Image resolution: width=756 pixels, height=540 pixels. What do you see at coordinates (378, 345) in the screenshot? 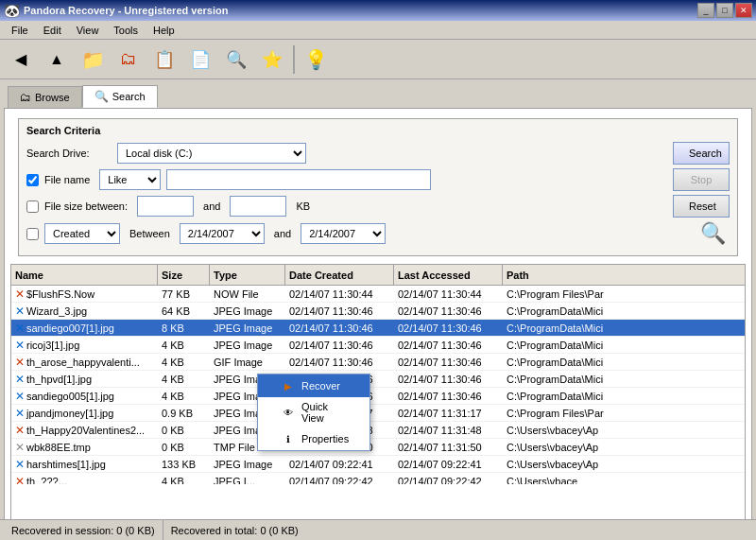
I see `table-row: ✕ ricoj3[1].jpg 4 KB JPEG Image 02/14/07…` at bounding box center [378, 345].